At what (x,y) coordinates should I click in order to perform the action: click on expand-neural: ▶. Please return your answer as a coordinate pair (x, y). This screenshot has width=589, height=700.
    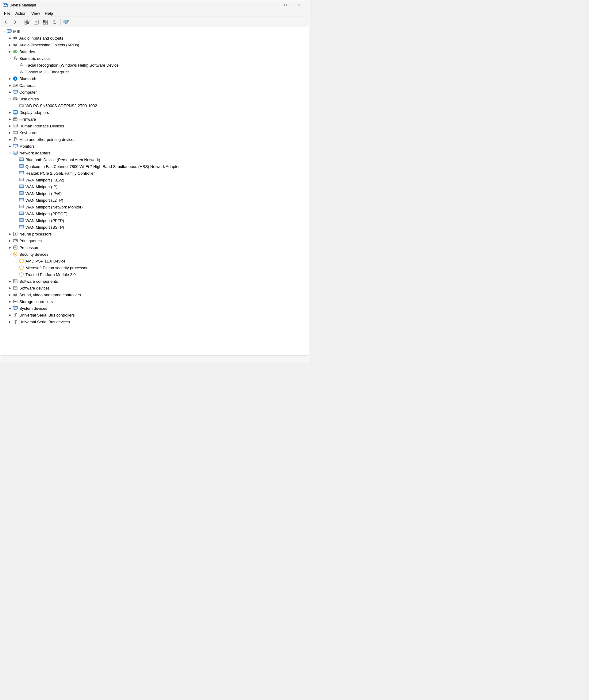
    Looking at the image, I should click on (10, 234).